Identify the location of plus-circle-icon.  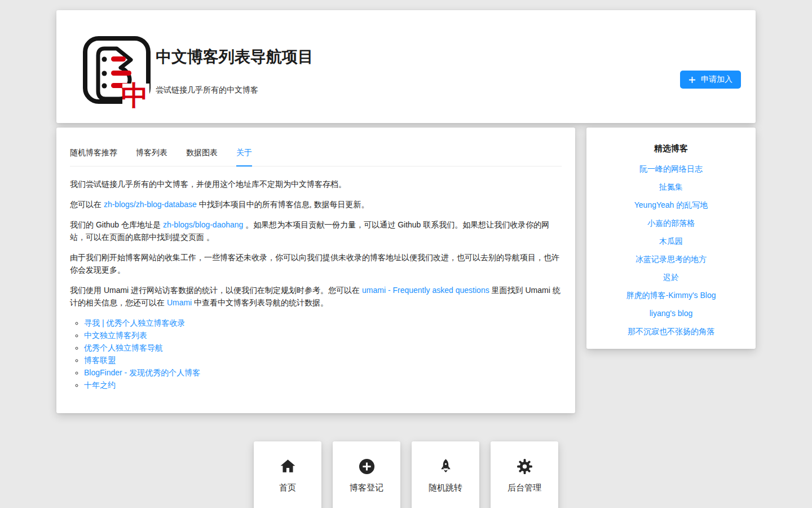
(367, 466).